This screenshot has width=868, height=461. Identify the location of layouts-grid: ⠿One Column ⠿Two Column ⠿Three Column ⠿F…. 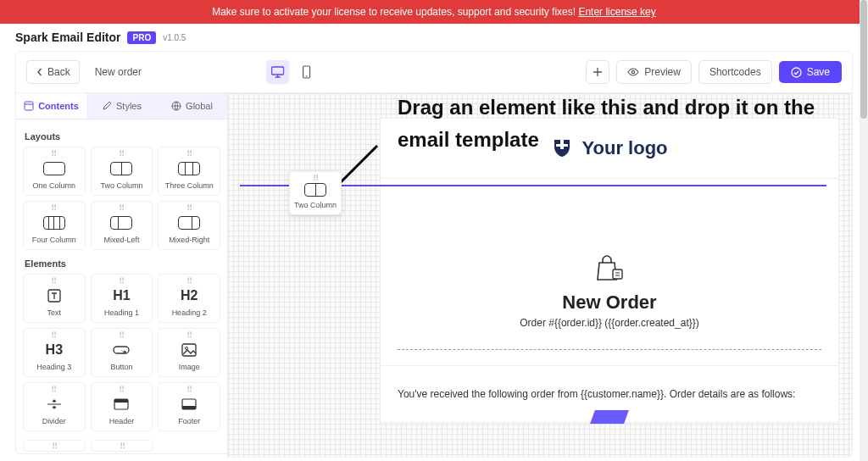
(122, 200).